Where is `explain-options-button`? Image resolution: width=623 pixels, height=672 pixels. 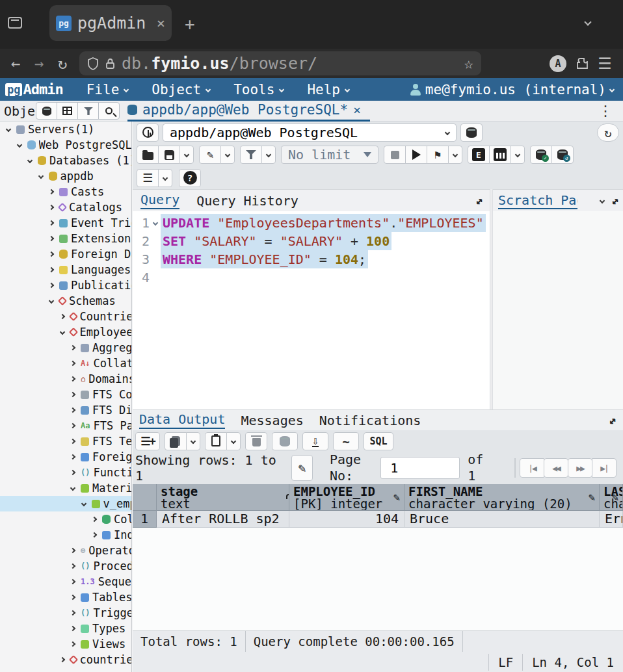
explain-options-button is located at coordinates (518, 155).